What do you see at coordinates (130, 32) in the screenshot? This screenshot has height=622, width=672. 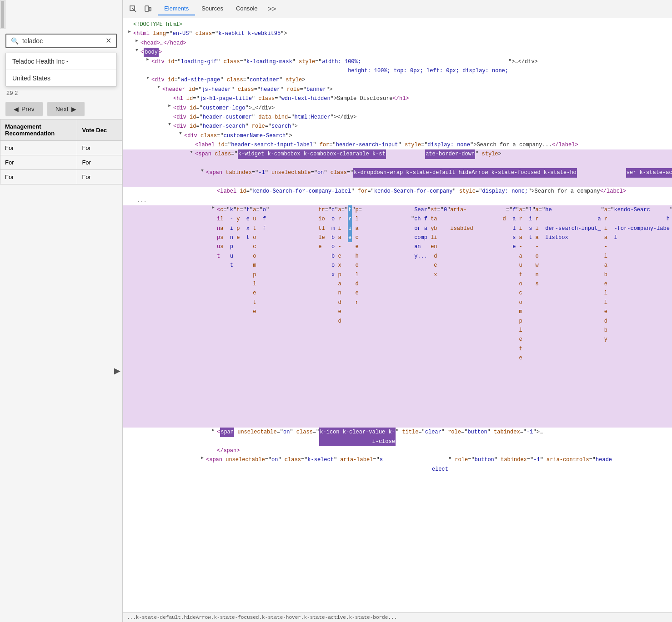 I see `toggle-html: ▶` at bounding box center [130, 32].